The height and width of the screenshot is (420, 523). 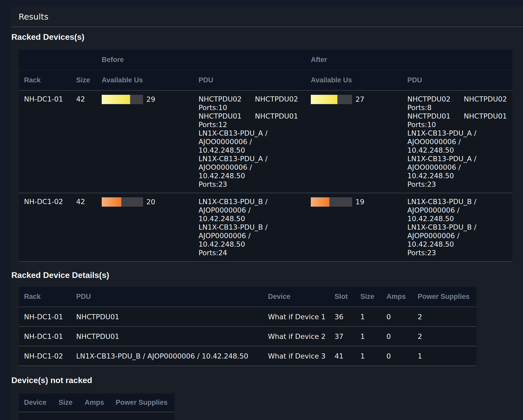 What do you see at coordinates (145, 80) in the screenshot?
I see `column-header-available-before: Available Us` at bounding box center [145, 80].